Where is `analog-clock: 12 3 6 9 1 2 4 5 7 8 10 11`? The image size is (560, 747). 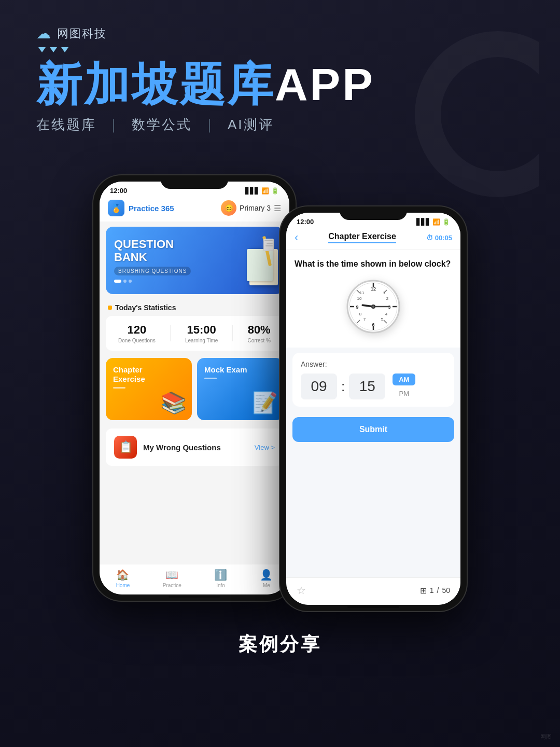
analog-clock: 12 3 6 9 1 2 4 5 7 8 10 11 is located at coordinates (373, 307).